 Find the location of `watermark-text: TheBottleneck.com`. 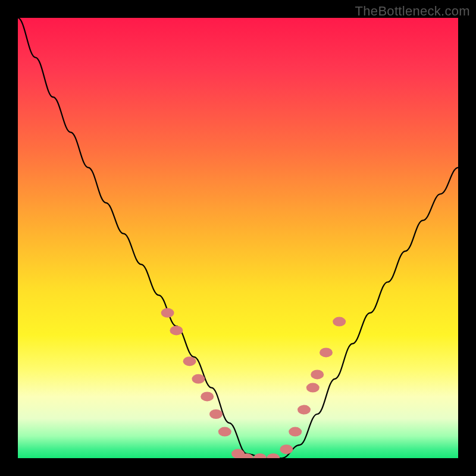

watermark-text: TheBottleneck.com is located at coordinates (413, 11).